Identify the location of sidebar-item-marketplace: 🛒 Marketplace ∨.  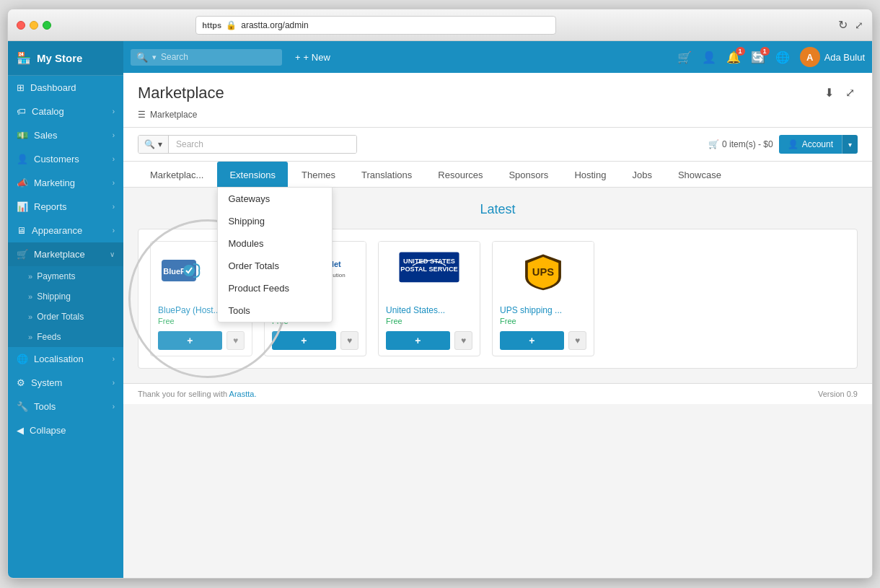
(66, 254).